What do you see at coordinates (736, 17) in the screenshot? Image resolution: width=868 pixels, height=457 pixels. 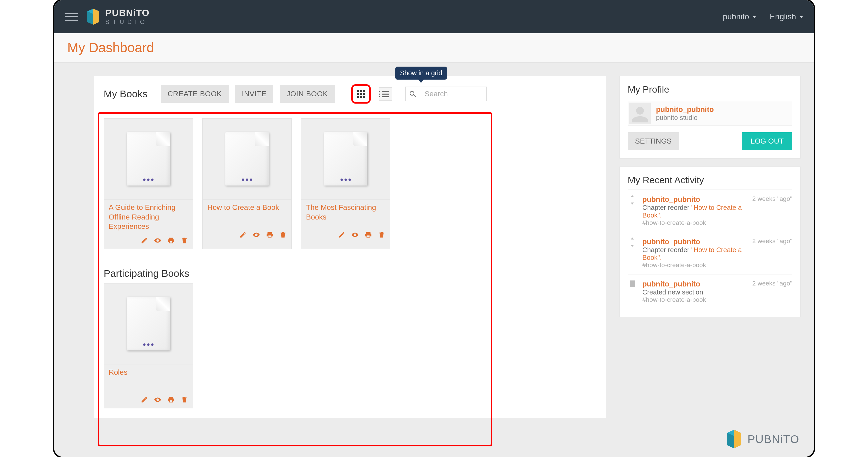 I see `user-dropdown-label: pubnito` at bounding box center [736, 17].